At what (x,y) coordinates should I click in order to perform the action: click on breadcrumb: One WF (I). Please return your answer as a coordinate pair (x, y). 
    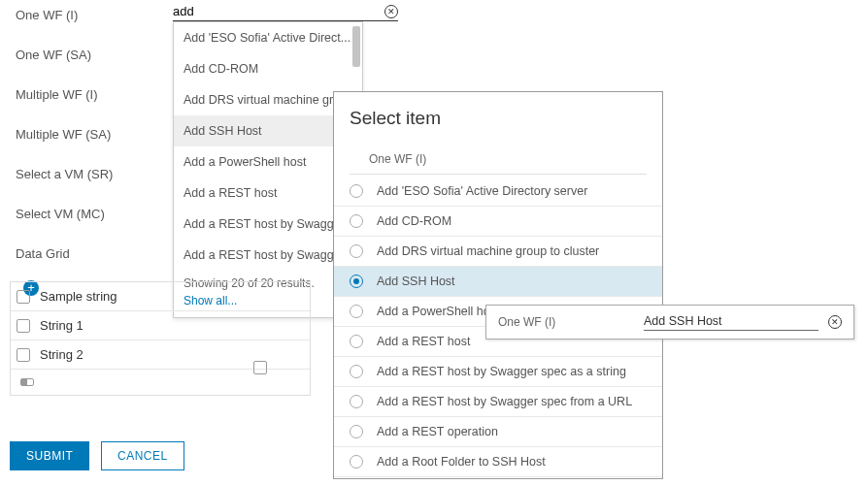
    Looking at the image, I should click on (498, 159).